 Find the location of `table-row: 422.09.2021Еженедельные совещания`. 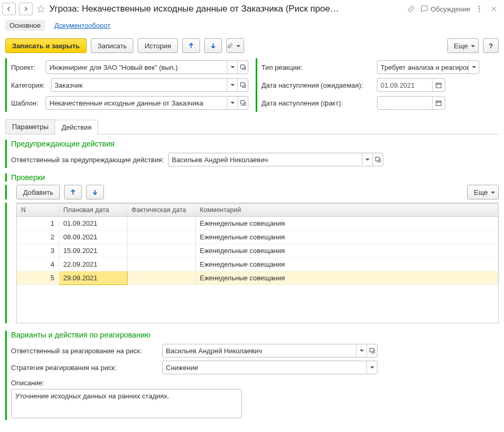

table-row: 422.09.2021Еженедельные совещания is located at coordinates (257, 265).